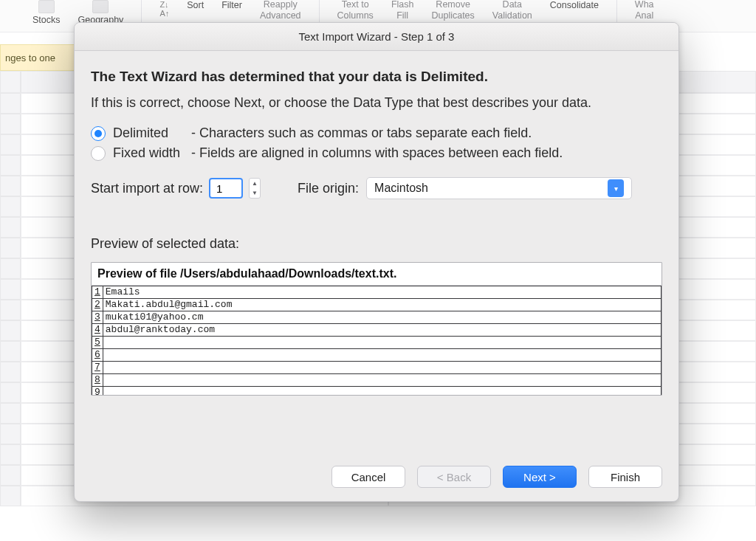 The width and height of the screenshot is (756, 541). What do you see at coordinates (356, 16) in the screenshot?
I see `ribbon-label: Columns` at bounding box center [356, 16].